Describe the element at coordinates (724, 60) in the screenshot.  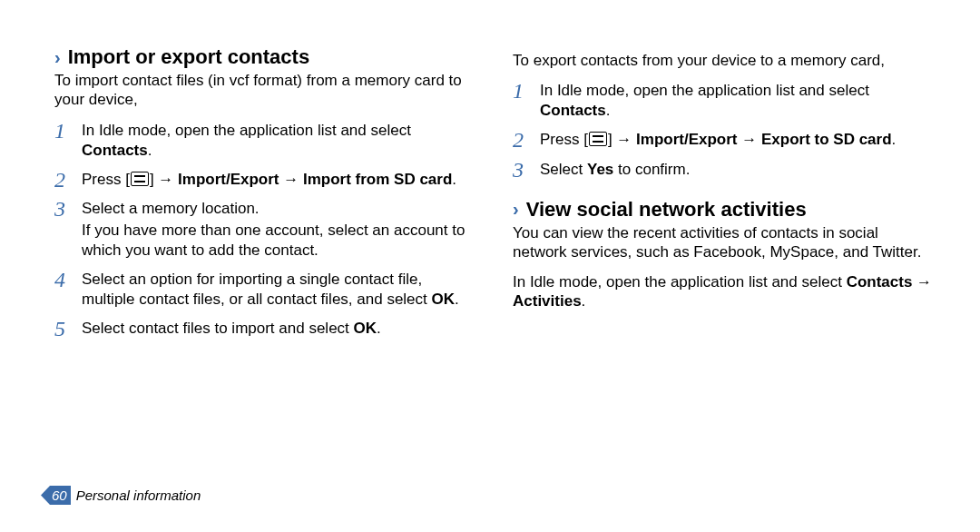
I see `intro-paragraph: To export contacts from your device to a…` at that location.